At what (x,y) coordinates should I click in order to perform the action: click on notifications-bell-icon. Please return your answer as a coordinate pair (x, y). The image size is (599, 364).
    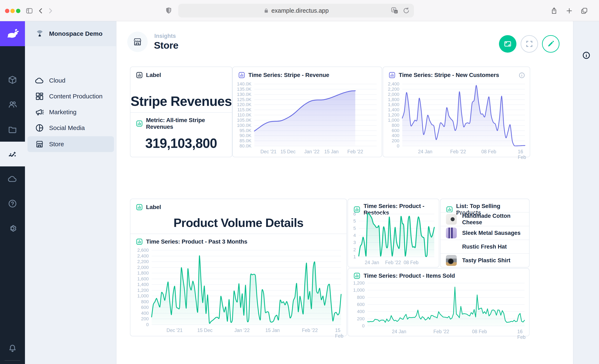
    Looking at the image, I should click on (13, 348).